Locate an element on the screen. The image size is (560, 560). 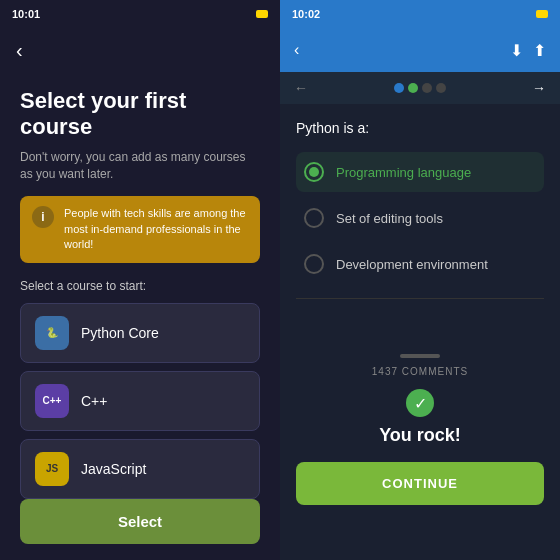
course-item-cpp: C++ C++ is located at coordinates (140, 401).